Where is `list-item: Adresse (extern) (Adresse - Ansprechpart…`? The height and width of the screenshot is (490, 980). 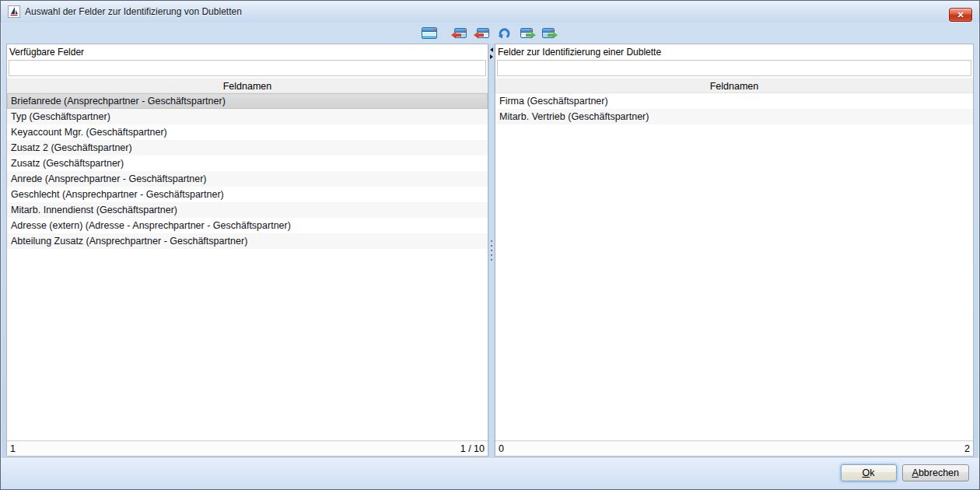
list-item: Adresse (extern) (Adresse - Ansprechpart… is located at coordinates (247, 226).